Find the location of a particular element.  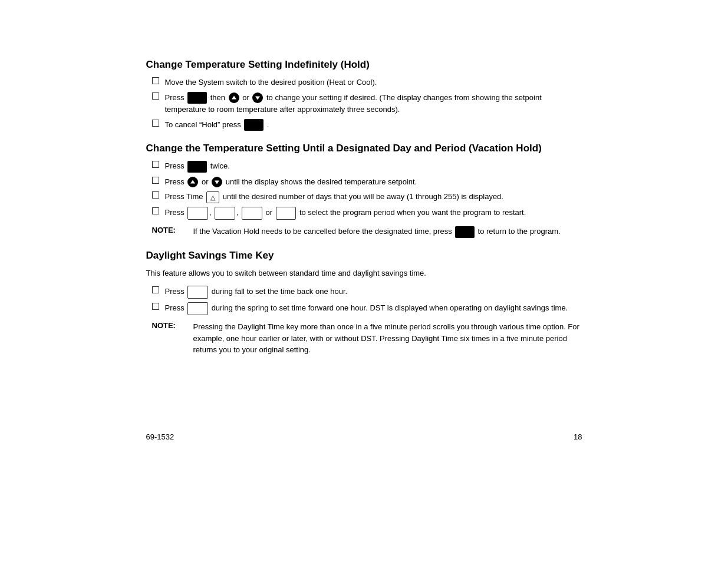

hold-text-2: Press then or to change your setting if … is located at coordinates (374, 104).